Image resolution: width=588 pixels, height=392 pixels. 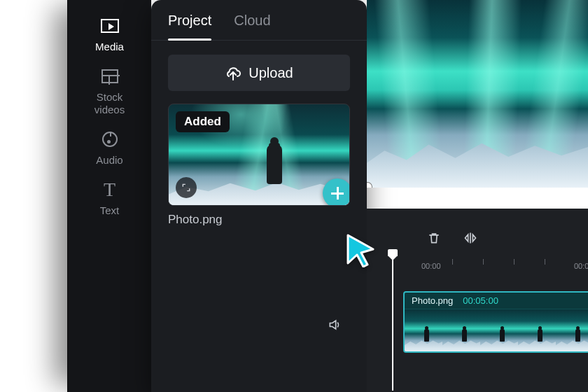 What do you see at coordinates (270, 73) in the screenshot?
I see `upload-label: Upload` at bounding box center [270, 73].